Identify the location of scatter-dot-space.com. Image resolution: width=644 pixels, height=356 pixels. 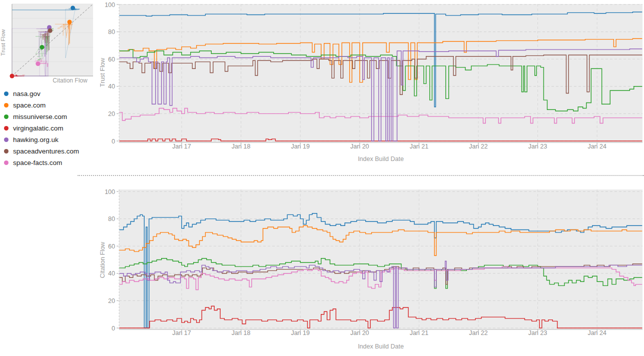
(70, 22).